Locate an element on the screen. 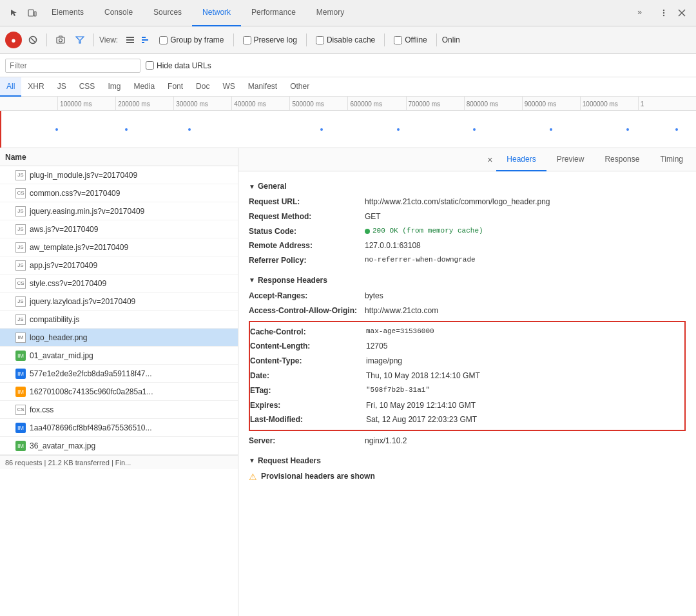 This screenshot has width=696, height=616. filter-icon is located at coordinates (80, 40).